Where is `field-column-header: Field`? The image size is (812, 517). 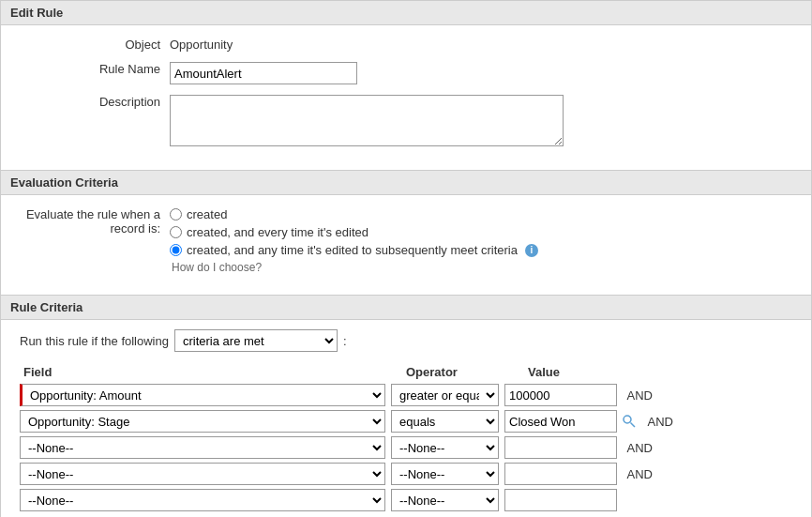
field-column-header: Field is located at coordinates (211, 372).